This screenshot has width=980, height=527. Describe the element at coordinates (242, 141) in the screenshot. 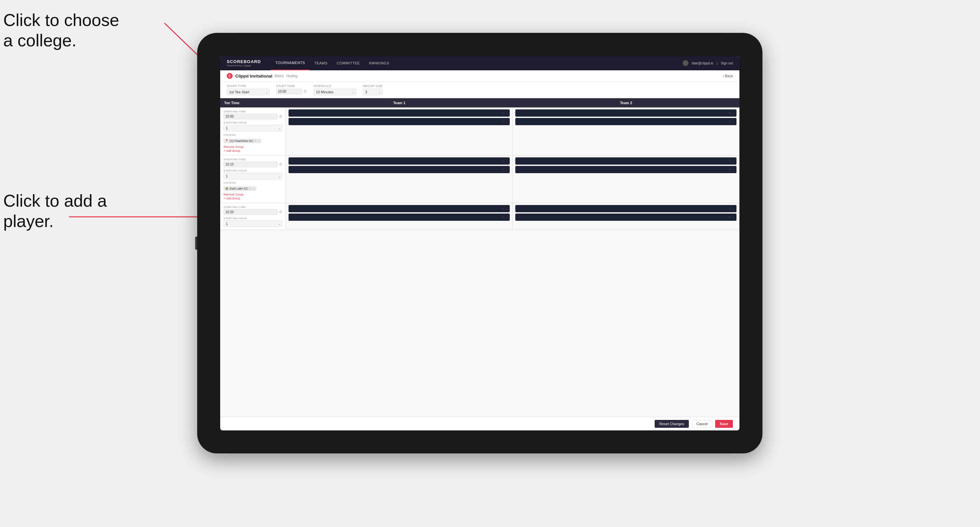

I see `course-name-1: (A) Peachtree GC` at that location.